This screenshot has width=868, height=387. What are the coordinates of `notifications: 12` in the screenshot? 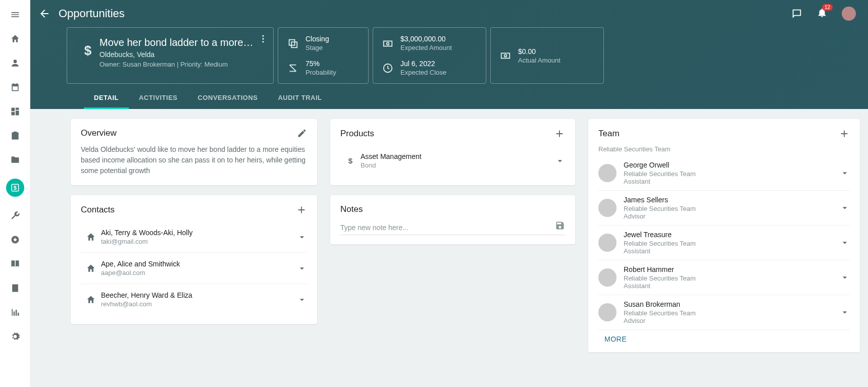 It's located at (822, 14).